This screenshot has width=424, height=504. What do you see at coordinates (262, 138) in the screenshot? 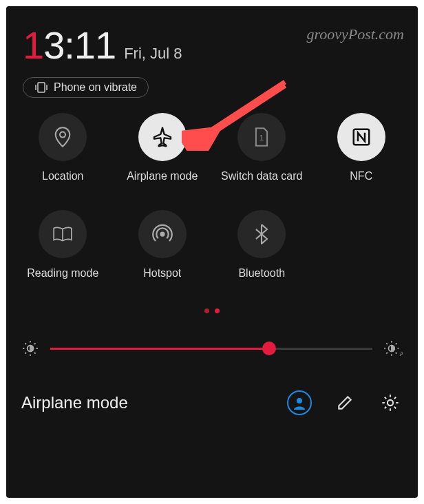
I see `svg-text: 1` at bounding box center [262, 138].